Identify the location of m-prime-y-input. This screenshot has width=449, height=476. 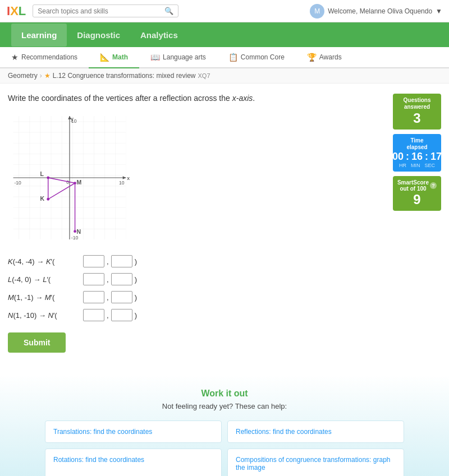
(122, 297).